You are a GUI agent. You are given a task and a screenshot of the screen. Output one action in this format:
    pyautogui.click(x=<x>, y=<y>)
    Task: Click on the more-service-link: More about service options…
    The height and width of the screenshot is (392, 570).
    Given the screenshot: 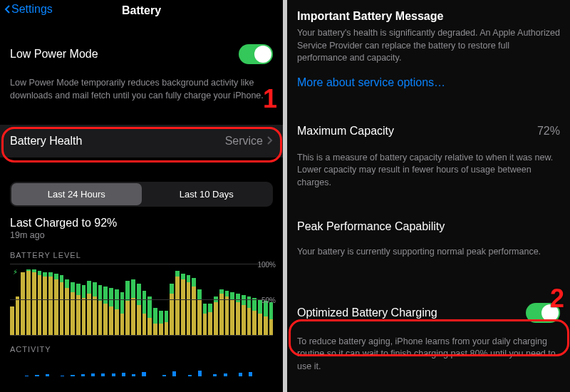 What is the action you would take?
    pyautogui.click(x=371, y=83)
    